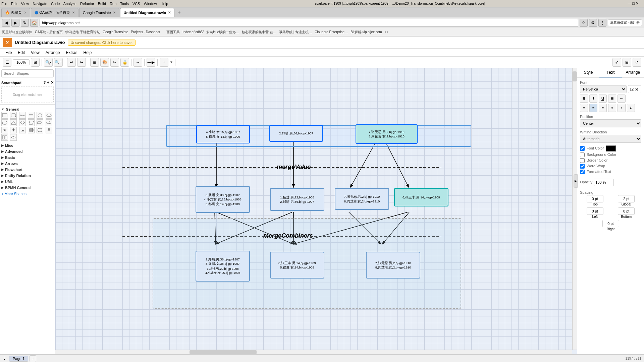  What do you see at coordinates (622, 99) in the screenshot?
I see `more-format-button: ⋯` at bounding box center [622, 99].